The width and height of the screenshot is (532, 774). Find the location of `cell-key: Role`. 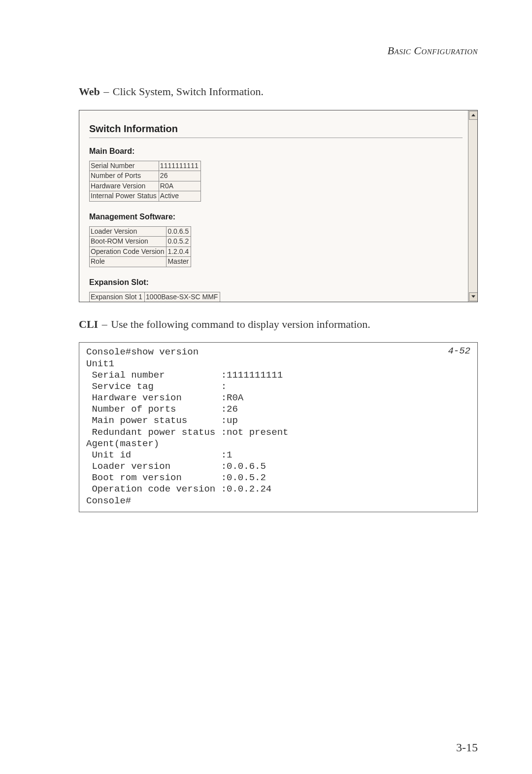

cell-key: Role is located at coordinates (128, 262).